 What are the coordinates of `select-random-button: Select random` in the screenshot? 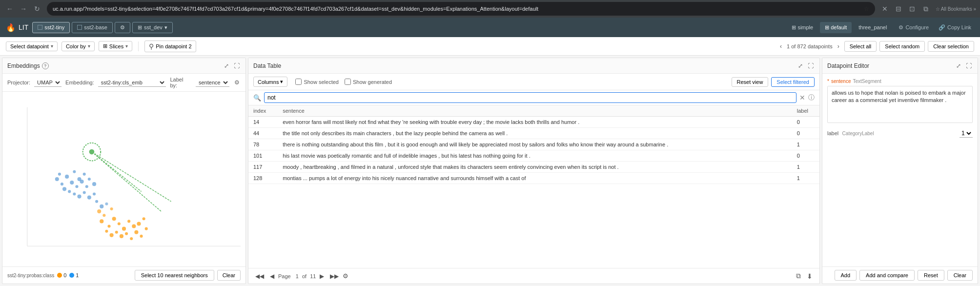 It's located at (902, 46).